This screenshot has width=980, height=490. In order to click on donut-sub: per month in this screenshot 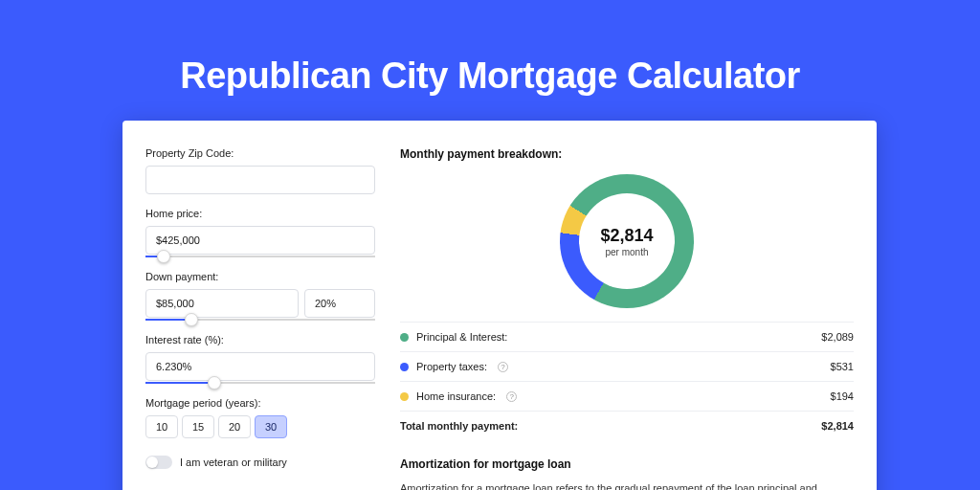, I will do `click(626, 253)`.